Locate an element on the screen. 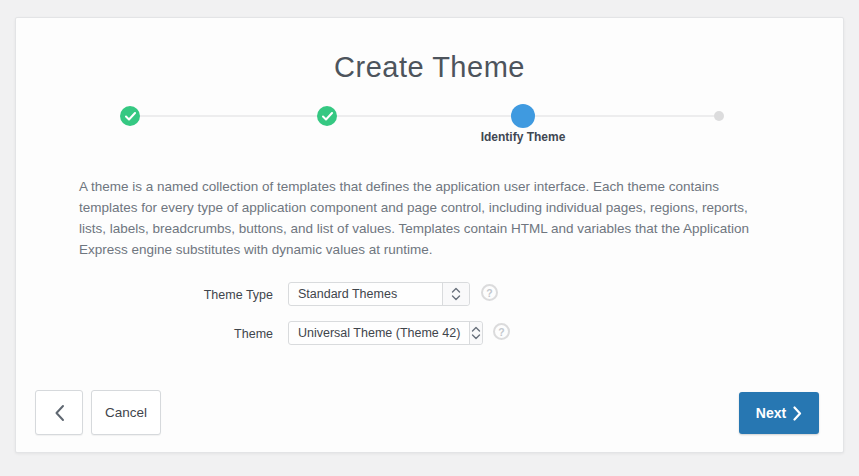 This screenshot has height=476, width=859. cancel-button-label: Cancel is located at coordinates (126, 412).